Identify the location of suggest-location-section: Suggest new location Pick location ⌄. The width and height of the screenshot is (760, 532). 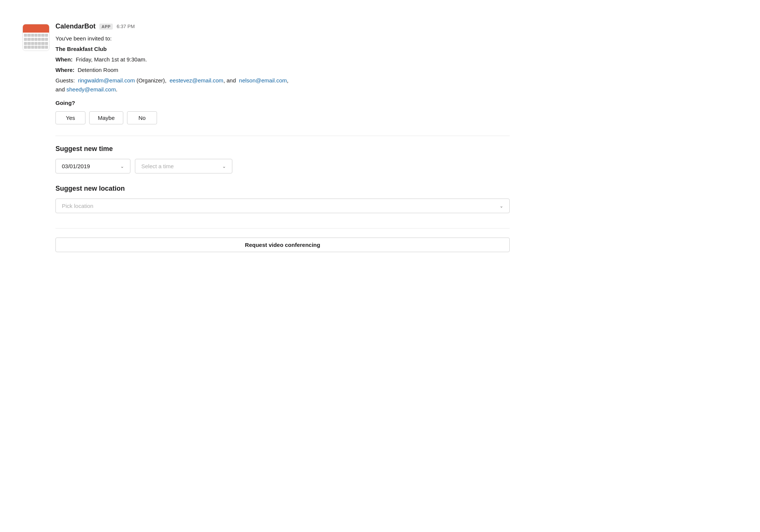
(283, 205).